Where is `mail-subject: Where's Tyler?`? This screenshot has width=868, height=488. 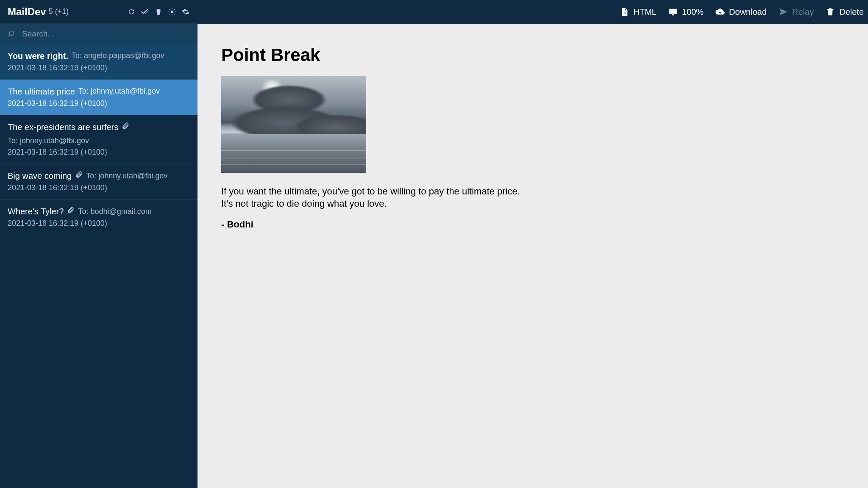 mail-subject: Where's Tyler? is located at coordinates (36, 211).